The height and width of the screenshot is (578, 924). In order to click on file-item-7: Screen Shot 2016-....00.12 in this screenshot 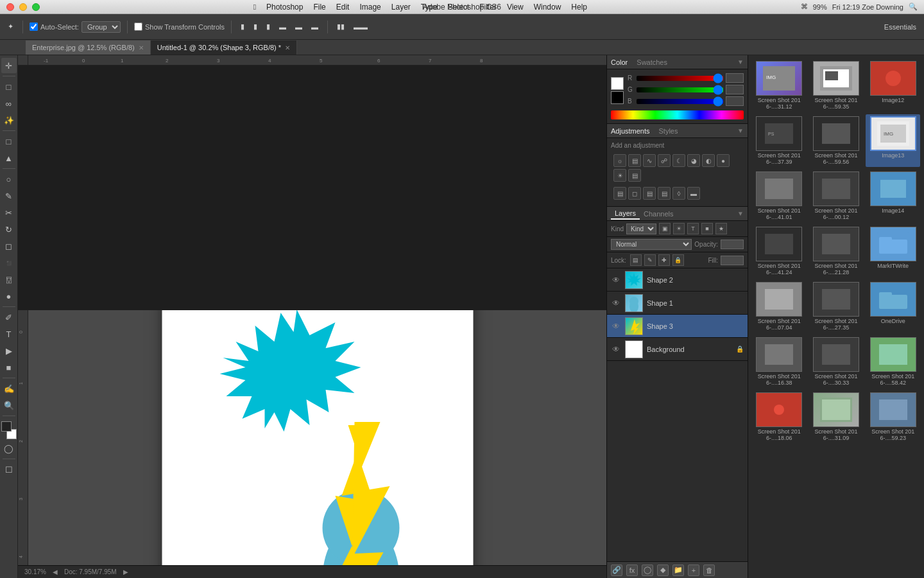, I will do `click(837, 196)`.